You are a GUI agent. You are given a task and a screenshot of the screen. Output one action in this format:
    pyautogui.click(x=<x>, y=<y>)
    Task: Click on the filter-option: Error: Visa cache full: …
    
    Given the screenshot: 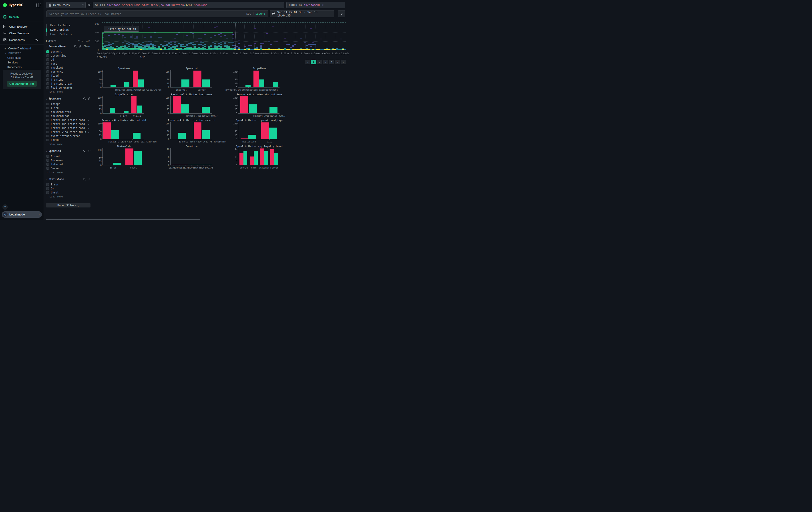 What is the action you would take?
    pyautogui.click(x=68, y=132)
    